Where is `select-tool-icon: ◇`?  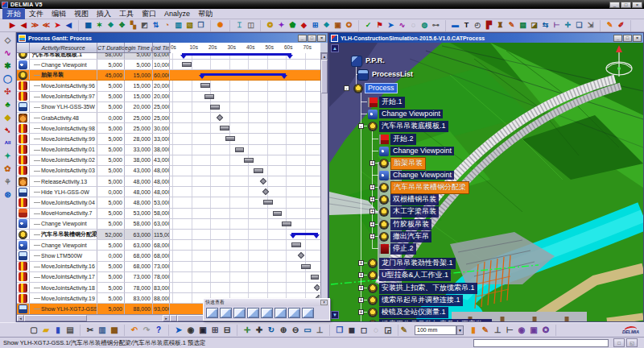 select-tool-icon: ◇ is located at coordinates (8, 40).